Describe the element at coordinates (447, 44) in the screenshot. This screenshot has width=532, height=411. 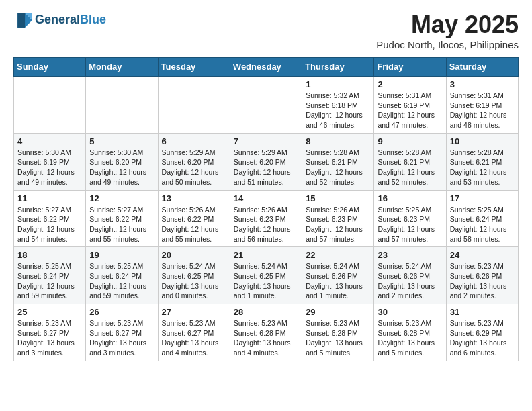
I see `location-subtitle: Pudoc North, Ilocos, Philippines` at that location.